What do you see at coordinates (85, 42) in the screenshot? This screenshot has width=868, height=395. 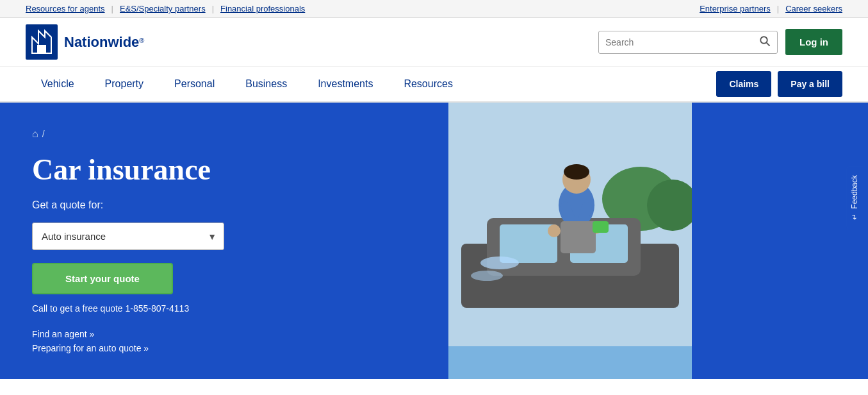 I see `logo-area: Nationwide®` at bounding box center [85, 42].